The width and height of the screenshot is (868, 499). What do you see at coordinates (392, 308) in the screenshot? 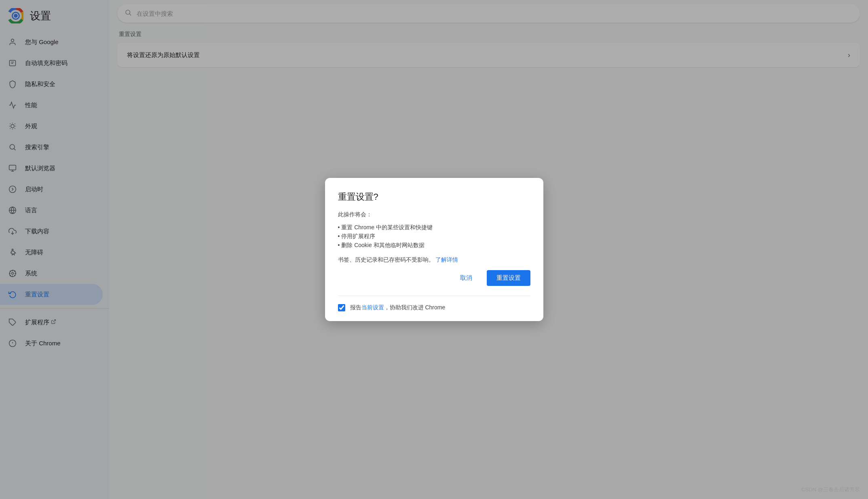
I see `report-checkbox-wrapper: 报告当前设置，协助我们改进 Chrome` at bounding box center [392, 308].